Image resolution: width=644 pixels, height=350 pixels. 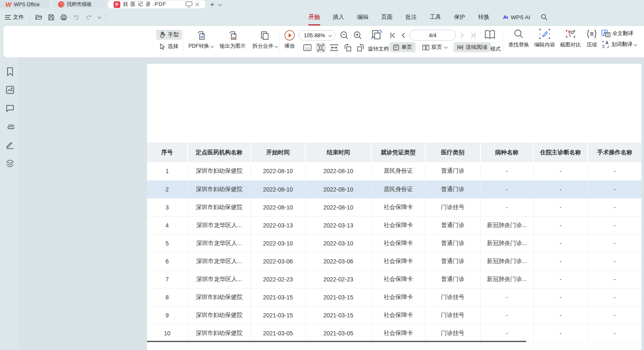 I want to click on table-cell: 深圳市龙华区人..., so click(x=219, y=243).